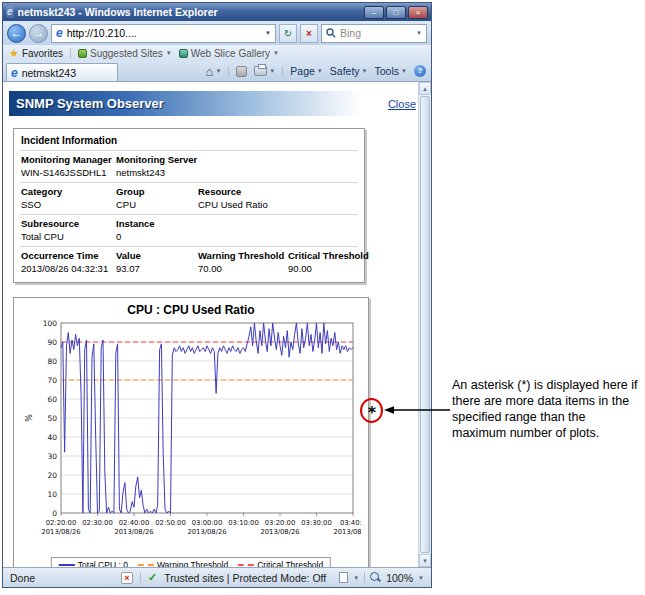  Describe the element at coordinates (68, 204) in the screenshot. I see `field-value: SSO` at that location.